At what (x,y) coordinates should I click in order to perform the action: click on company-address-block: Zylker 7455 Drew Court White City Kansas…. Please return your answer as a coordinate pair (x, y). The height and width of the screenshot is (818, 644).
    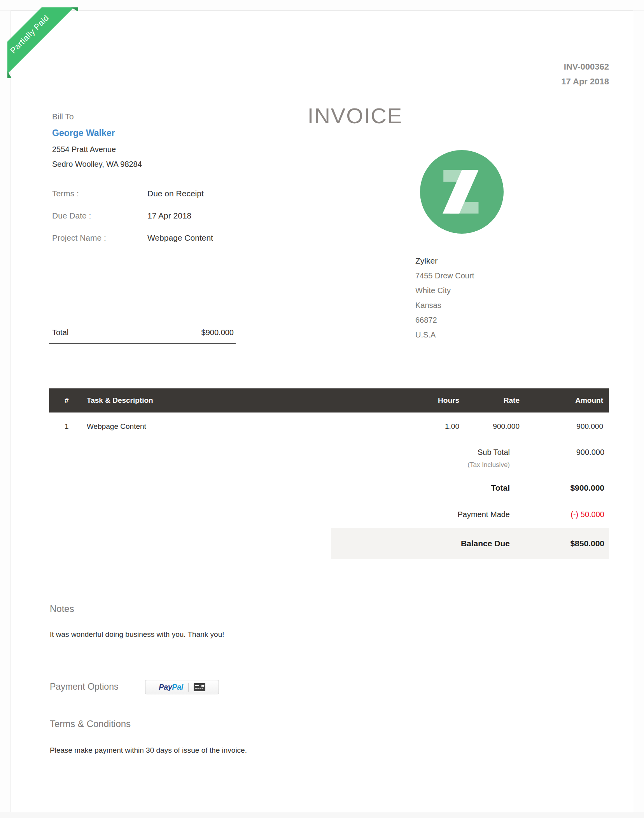
    Looking at the image, I should click on (445, 298).